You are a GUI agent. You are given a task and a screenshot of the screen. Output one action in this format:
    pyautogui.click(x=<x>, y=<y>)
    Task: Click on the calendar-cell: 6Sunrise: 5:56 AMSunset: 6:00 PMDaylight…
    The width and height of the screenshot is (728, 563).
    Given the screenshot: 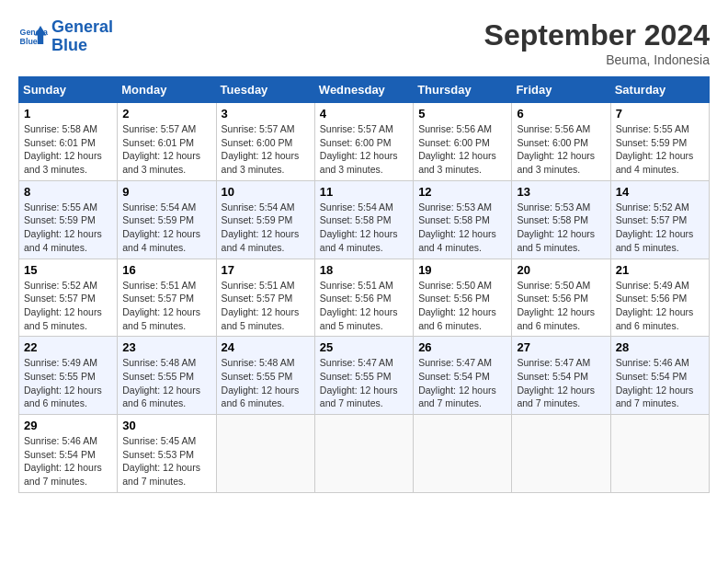 What is the action you would take?
    pyautogui.click(x=561, y=142)
    